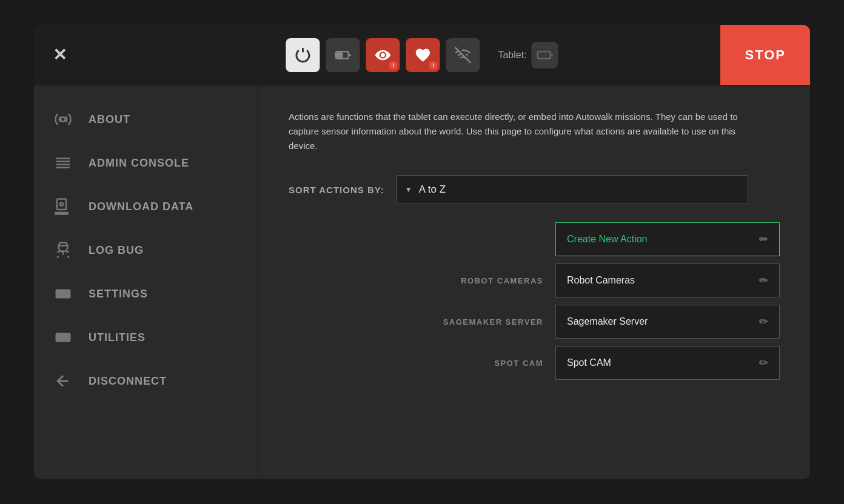 Image resolution: width=844 pixels, height=504 pixels. I want to click on about-label: ABOUT, so click(109, 120).